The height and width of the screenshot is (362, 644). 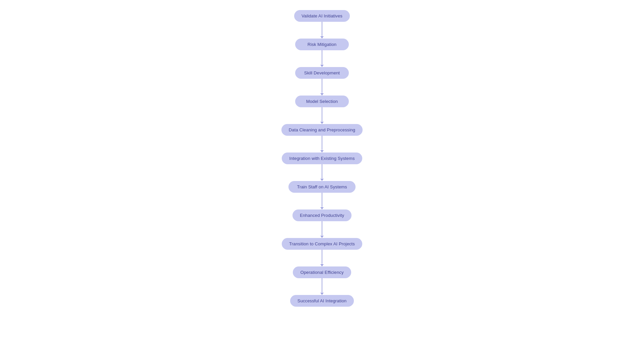 I want to click on flow-node-enhanced-productivity: Enhanced Productivity, so click(x=322, y=215).